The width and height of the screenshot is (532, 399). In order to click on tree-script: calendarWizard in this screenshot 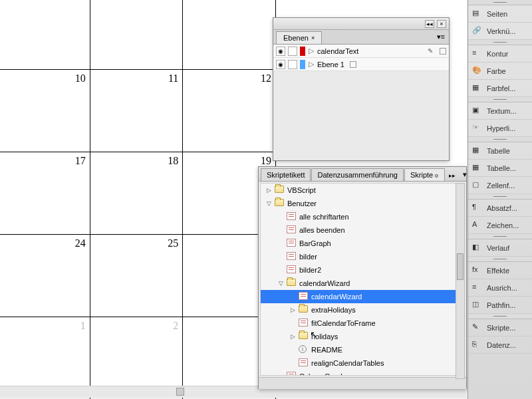, I will do `click(362, 297)`.